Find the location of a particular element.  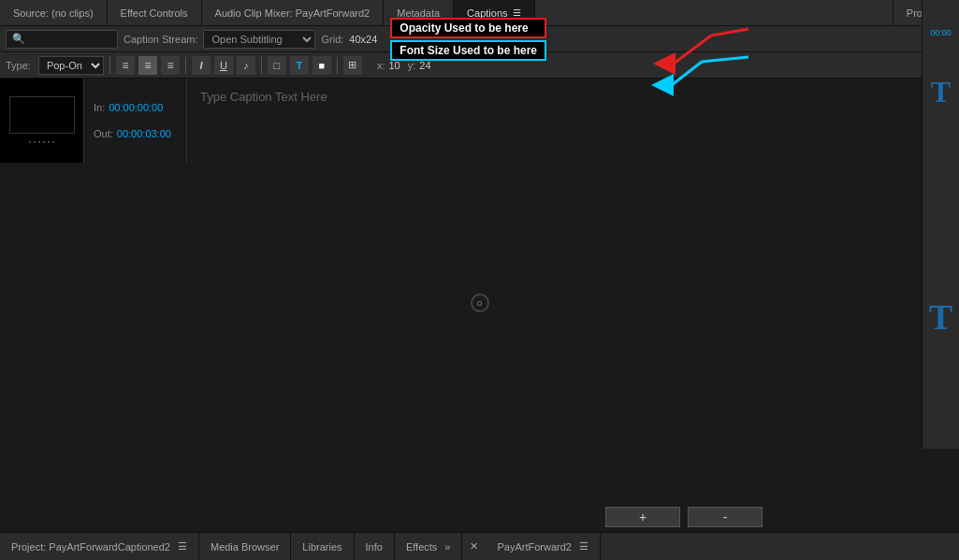

bottom-bar: Project: PayArtForwardCaptioned2 ☰ Media… is located at coordinates (479, 546).